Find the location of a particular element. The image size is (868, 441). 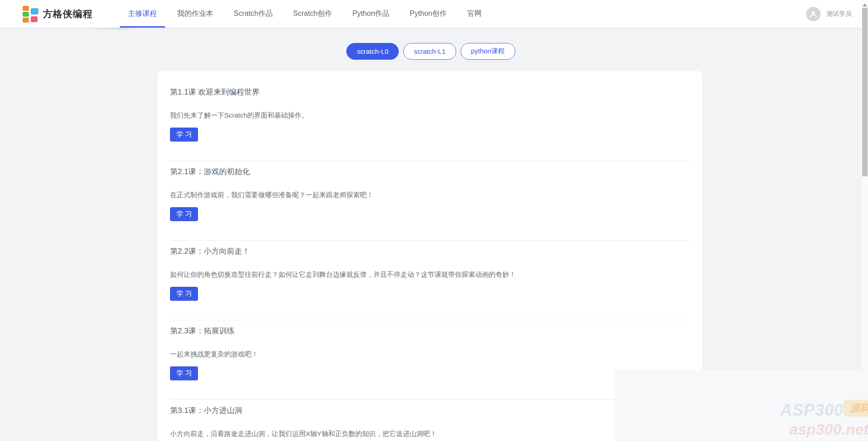

main-nav: 主修课程 我的作业本 Scratch作品 Scratch创作 Python作品 … is located at coordinates (307, 14).